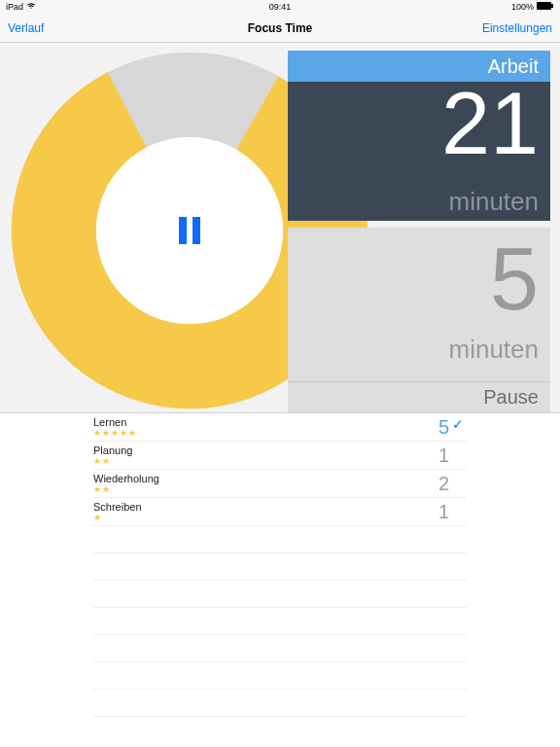 The height and width of the screenshot is (747, 560). Describe the element at coordinates (260, 507) in the screenshot. I see `task-name: Schreiben` at that location.